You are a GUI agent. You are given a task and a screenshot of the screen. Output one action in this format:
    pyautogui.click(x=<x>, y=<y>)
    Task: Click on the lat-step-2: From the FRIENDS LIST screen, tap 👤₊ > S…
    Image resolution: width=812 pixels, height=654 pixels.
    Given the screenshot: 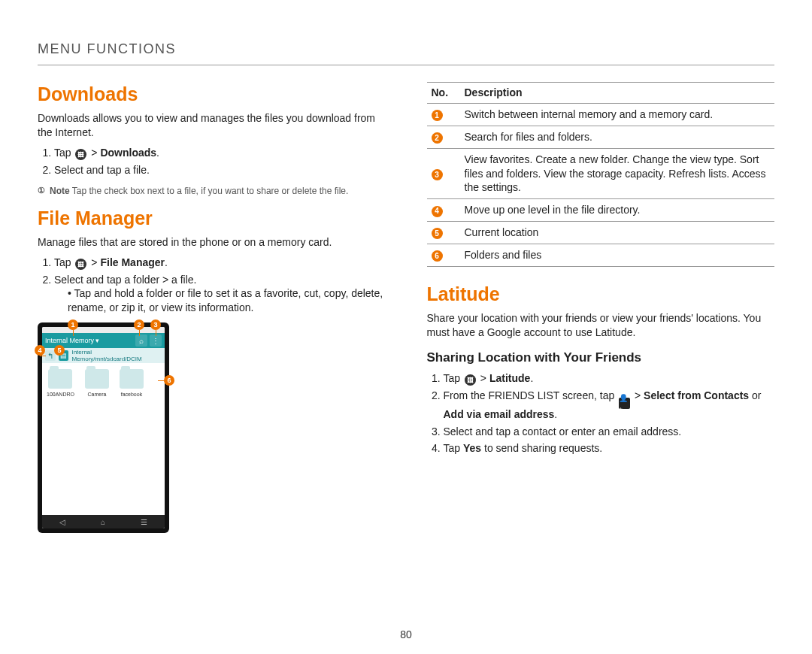 What is the action you would take?
    pyautogui.click(x=609, y=405)
    